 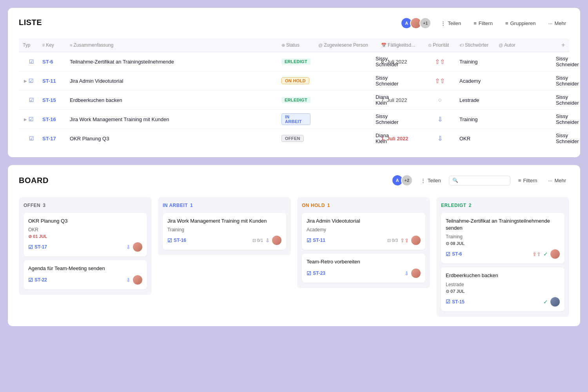 What do you see at coordinates (49, 139) in the screenshot?
I see `key-link: ST-17` at bounding box center [49, 139].